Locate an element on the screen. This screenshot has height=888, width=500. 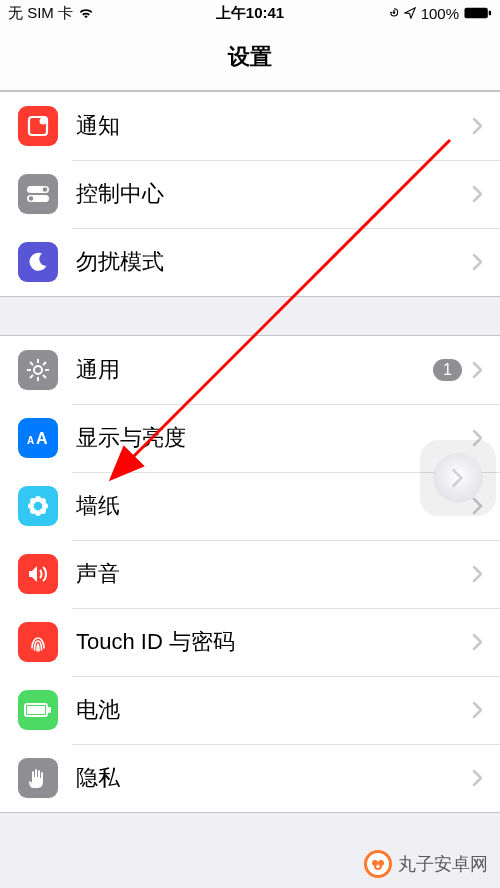
row-label: 声音 is located at coordinates (274, 574).